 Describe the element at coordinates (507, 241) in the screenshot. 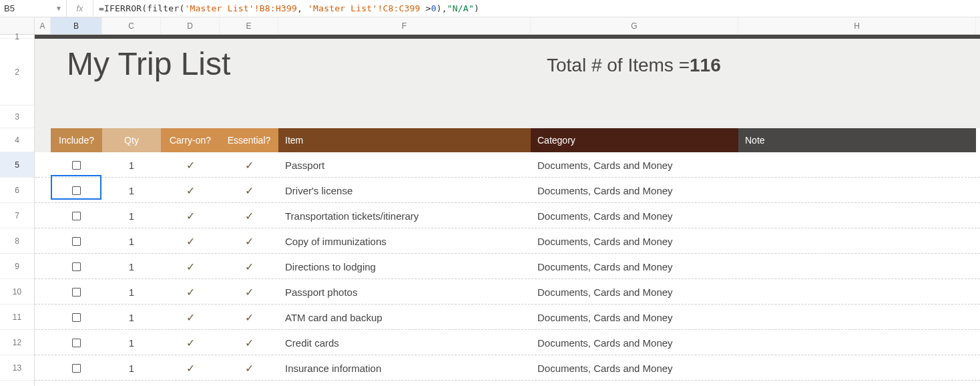

I see `table-row: 1✓✓Copy of immunizationsDocuments, Cards…` at that location.